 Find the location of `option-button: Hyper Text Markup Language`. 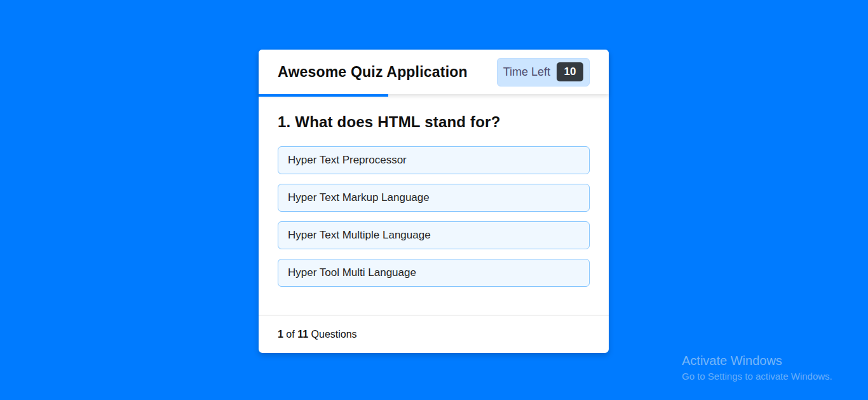

option-button: Hyper Text Markup Language is located at coordinates (433, 198).